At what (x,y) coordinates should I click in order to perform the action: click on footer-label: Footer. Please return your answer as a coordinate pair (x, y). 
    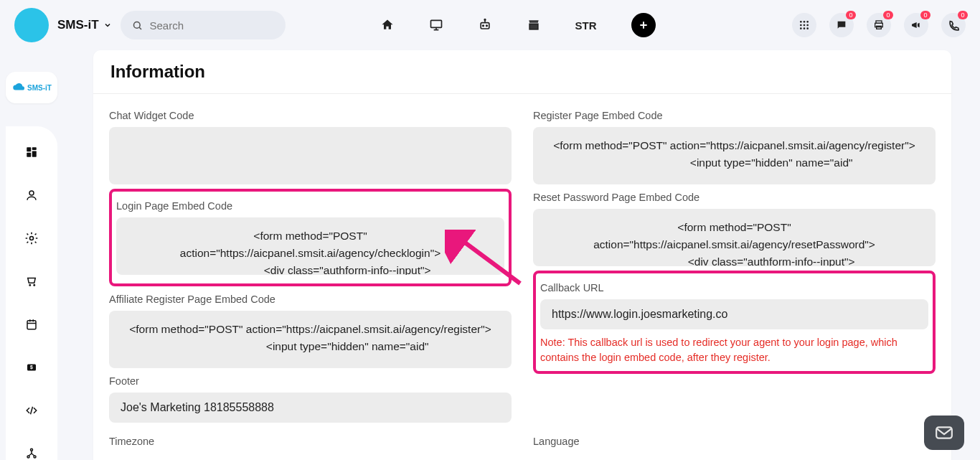
    Looking at the image, I should click on (310, 381).